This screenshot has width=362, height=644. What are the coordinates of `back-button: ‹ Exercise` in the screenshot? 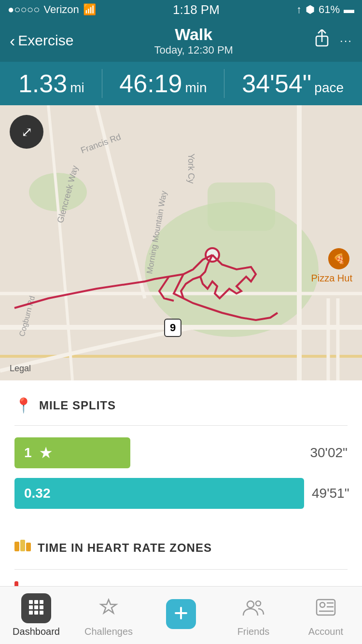 It's located at (42, 41).